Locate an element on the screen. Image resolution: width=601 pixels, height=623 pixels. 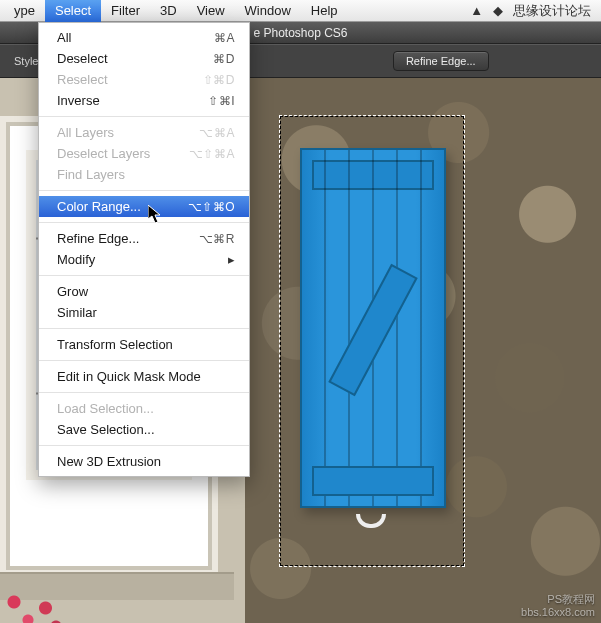
menu-label: Transform Selection is located at coordinates (146, 344).